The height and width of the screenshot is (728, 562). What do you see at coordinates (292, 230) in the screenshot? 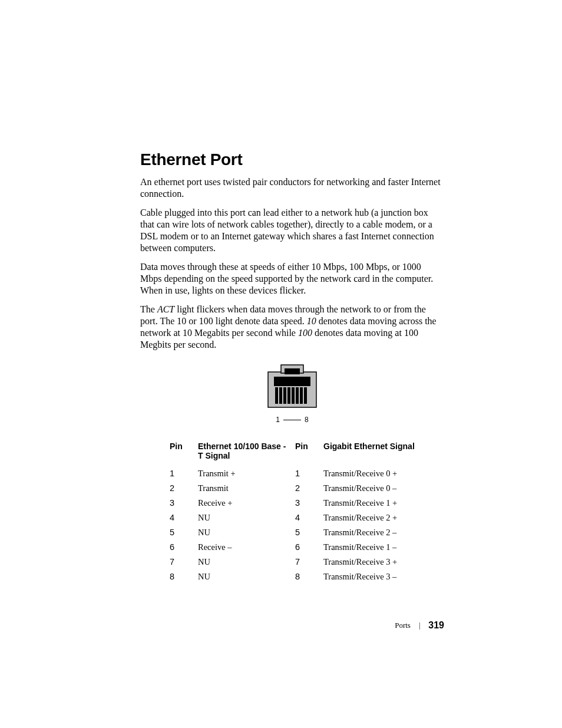
I see `paragraph: Cable plugged into this port can lead ei…` at bounding box center [292, 230].